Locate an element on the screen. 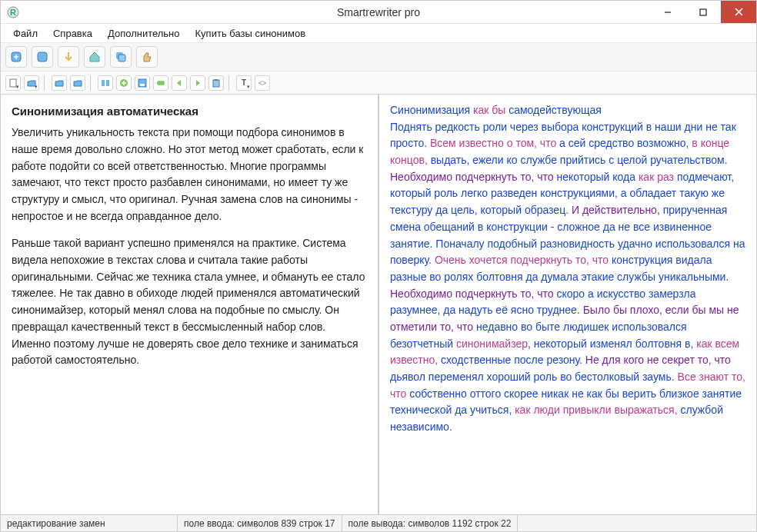 The height and width of the screenshot is (532, 757). output-segment: Очень хочется подчеркнуть то, что is located at coordinates (523, 260).